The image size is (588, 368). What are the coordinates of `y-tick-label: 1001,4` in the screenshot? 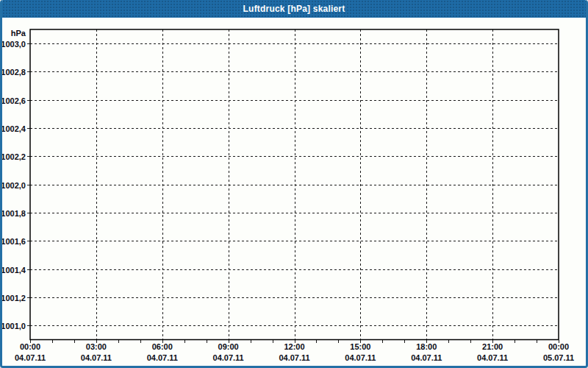 It's located at (15, 270).